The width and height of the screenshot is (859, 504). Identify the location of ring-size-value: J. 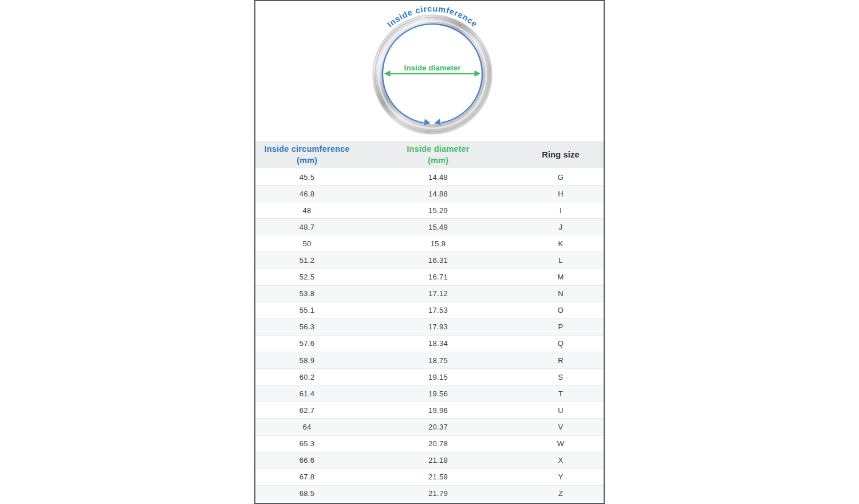
(561, 227).